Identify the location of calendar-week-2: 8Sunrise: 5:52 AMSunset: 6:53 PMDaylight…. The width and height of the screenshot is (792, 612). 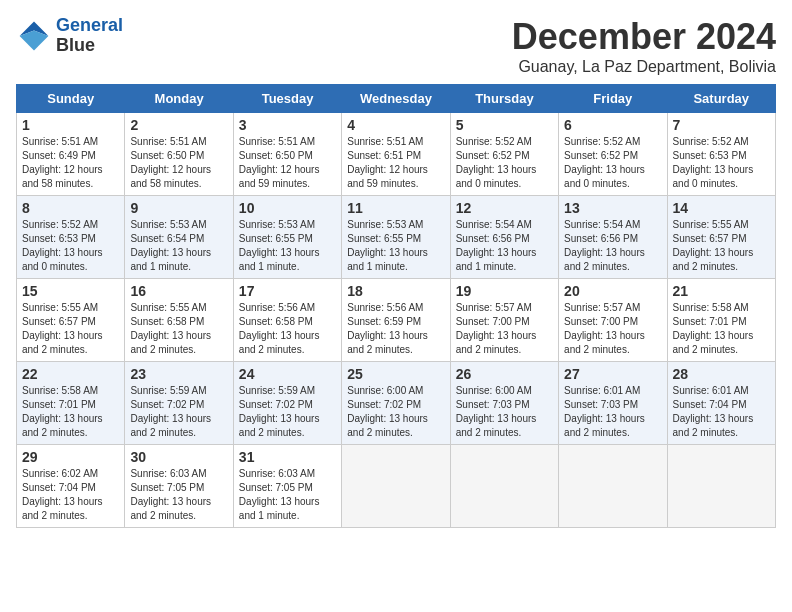
(396, 238).